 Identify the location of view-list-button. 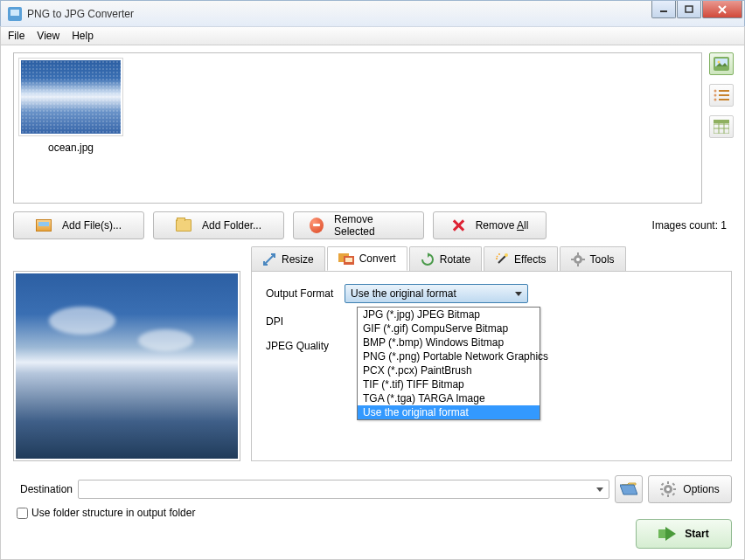
(721, 95).